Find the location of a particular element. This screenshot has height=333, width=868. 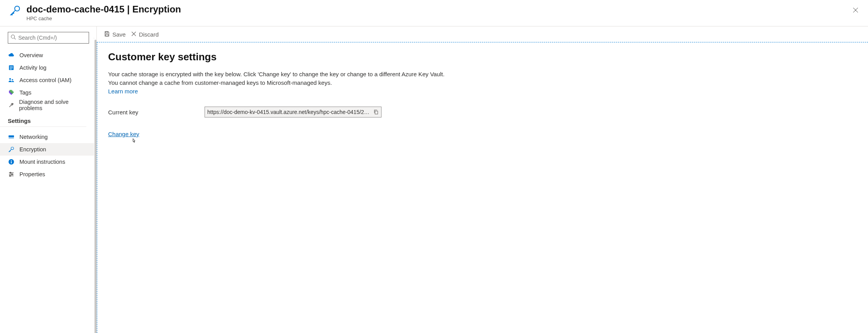

sidebar-group-settings: Settings is located at coordinates (43, 119).